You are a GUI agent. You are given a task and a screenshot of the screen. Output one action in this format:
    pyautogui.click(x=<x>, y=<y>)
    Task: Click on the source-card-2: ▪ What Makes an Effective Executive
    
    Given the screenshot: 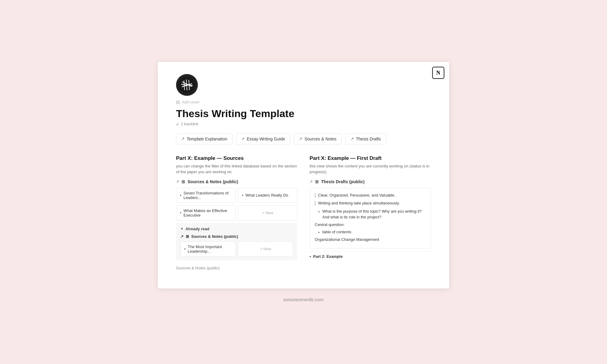 What is the action you would take?
    pyautogui.click(x=206, y=213)
    